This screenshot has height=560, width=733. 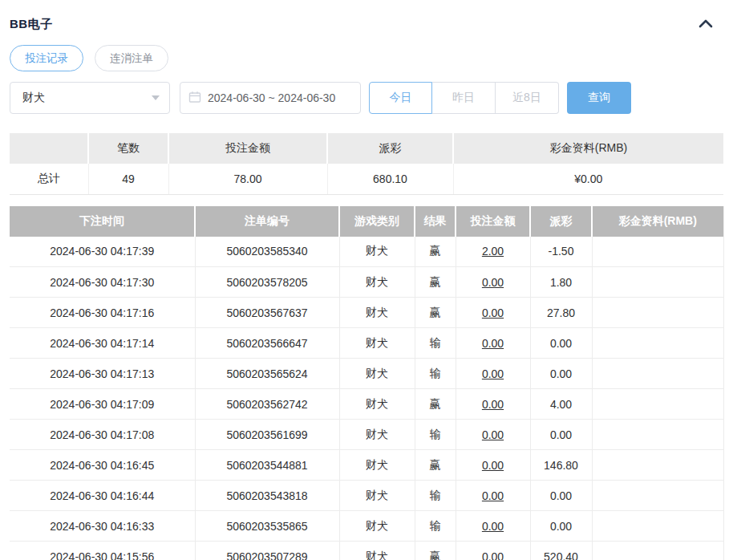 What do you see at coordinates (561, 404) in the screenshot?
I see `payout-cell: 4.00` at bounding box center [561, 404].